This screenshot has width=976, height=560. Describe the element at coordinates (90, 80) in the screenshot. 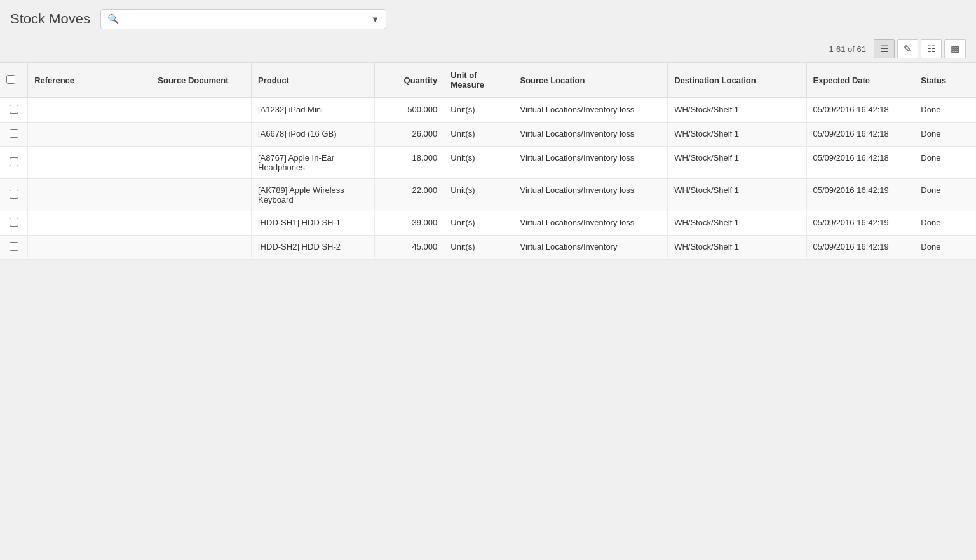

I see `header-reference: Reference` at that location.